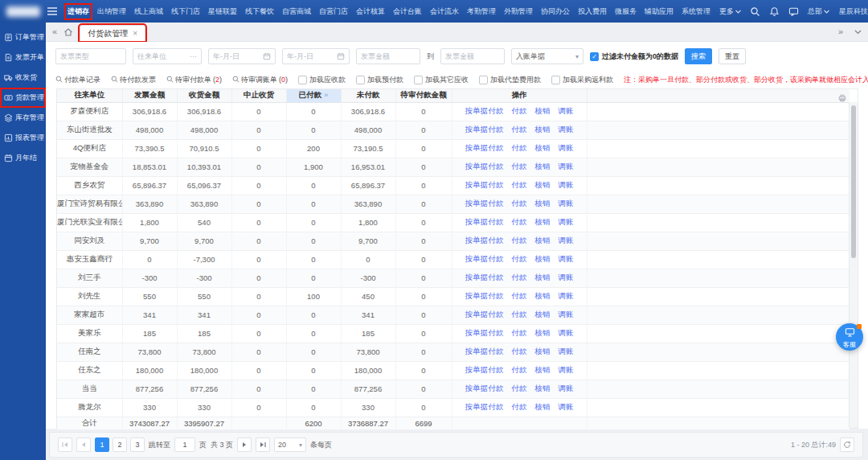 Image resolution: width=868 pixels, height=460 pixels. I want to click on refresh-button, so click(847, 445).